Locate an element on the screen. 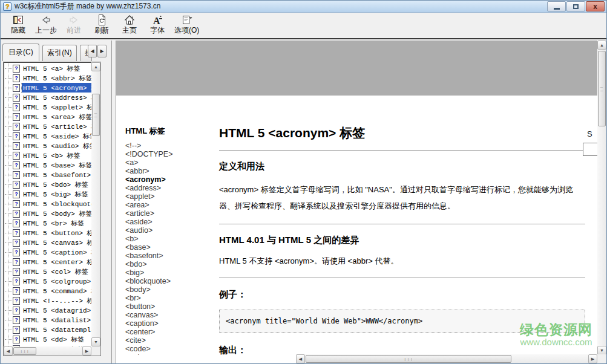  tree-item: ?HTML <!--...--> 标签 is located at coordinates (47, 301).